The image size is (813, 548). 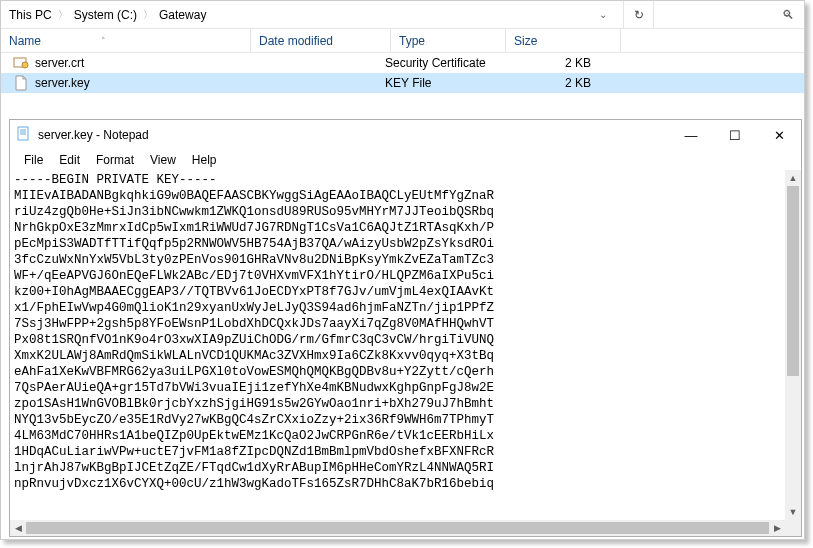 I want to click on address-bar: This PC 〉 System (C:) 〉 Gateway ⌄ ↻ 🔍︎, so click(x=402, y=15).